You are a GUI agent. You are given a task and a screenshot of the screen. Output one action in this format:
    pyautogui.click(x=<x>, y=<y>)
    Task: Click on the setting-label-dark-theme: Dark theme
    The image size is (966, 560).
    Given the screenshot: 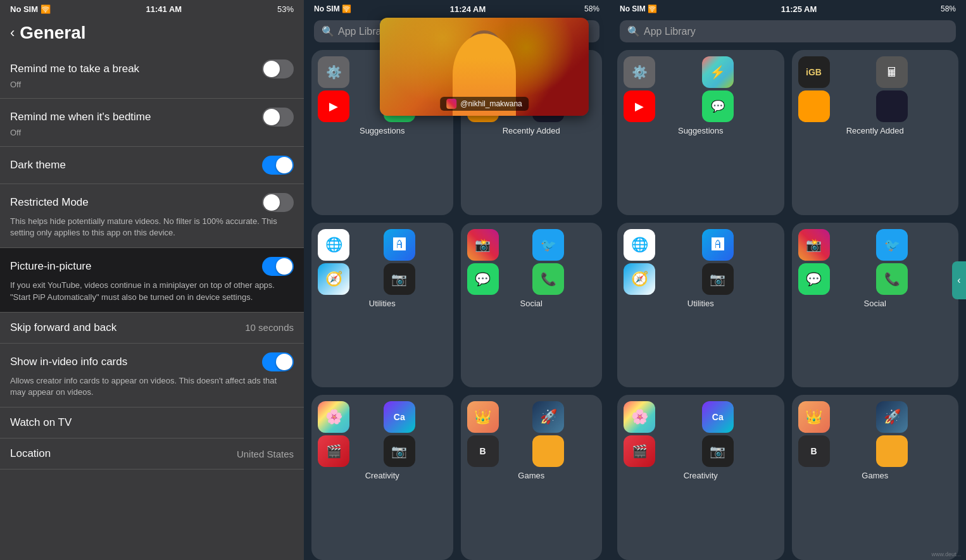 What is the action you would take?
    pyautogui.click(x=38, y=165)
    